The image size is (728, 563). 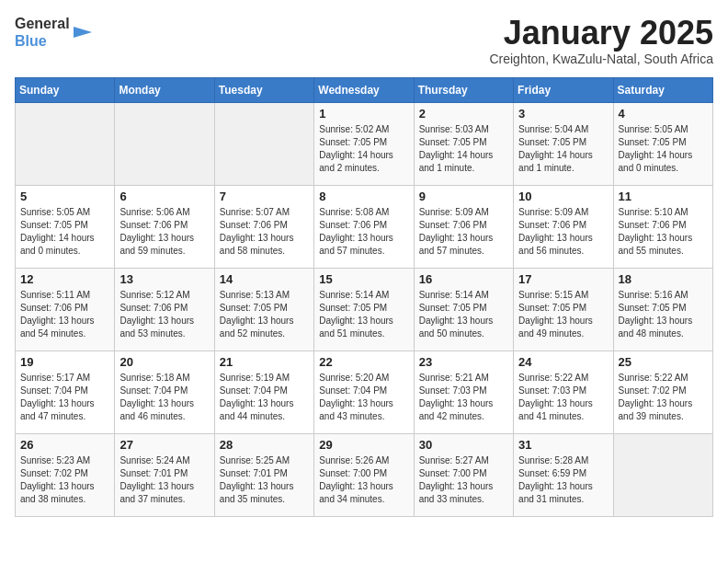 I want to click on calendar-cell: 28Sunrise: 5:25 AMSunset: 7:01 PMDayligh…, so click(x=264, y=475).